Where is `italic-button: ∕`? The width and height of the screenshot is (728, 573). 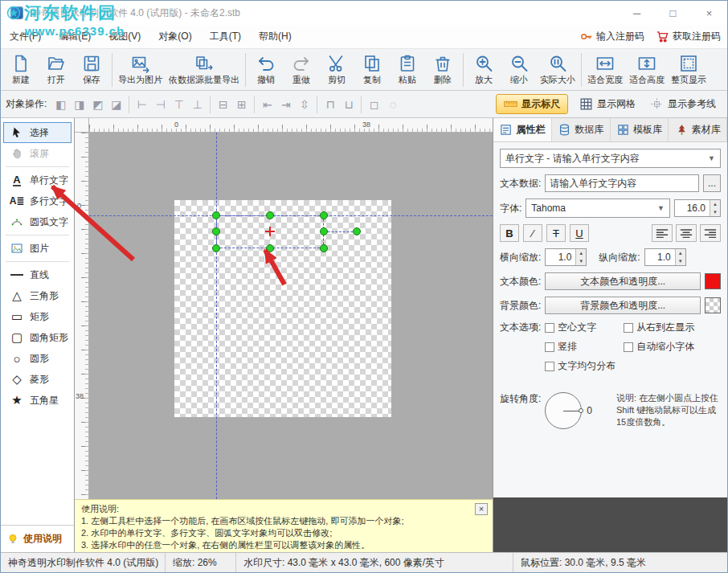 italic-button: ∕ is located at coordinates (533, 233).